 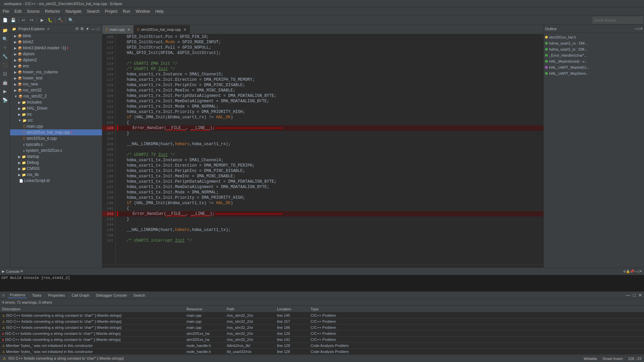 I want to click on pe-menu: ▼, so click(x=87, y=29).